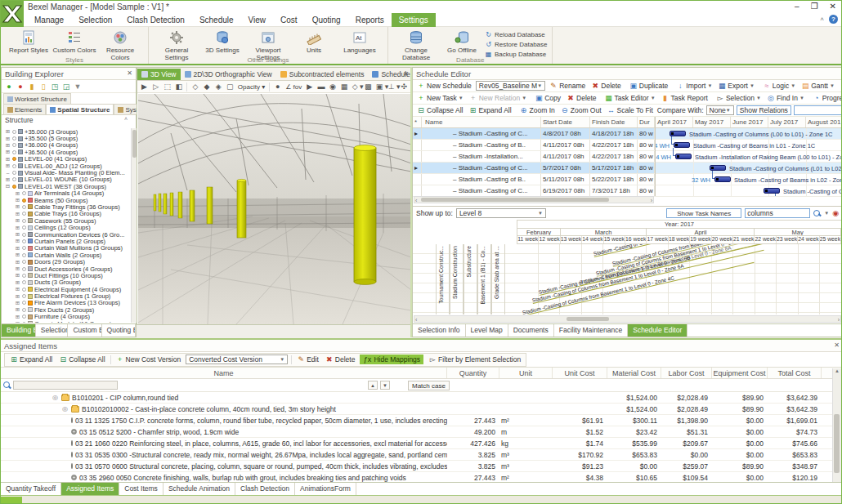 The width and height of the screenshot is (842, 504). What do you see at coordinates (149, 359) in the screenshot?
I see `new-cost-version-button: +New Cost Version` at bounding box center [149, 359].